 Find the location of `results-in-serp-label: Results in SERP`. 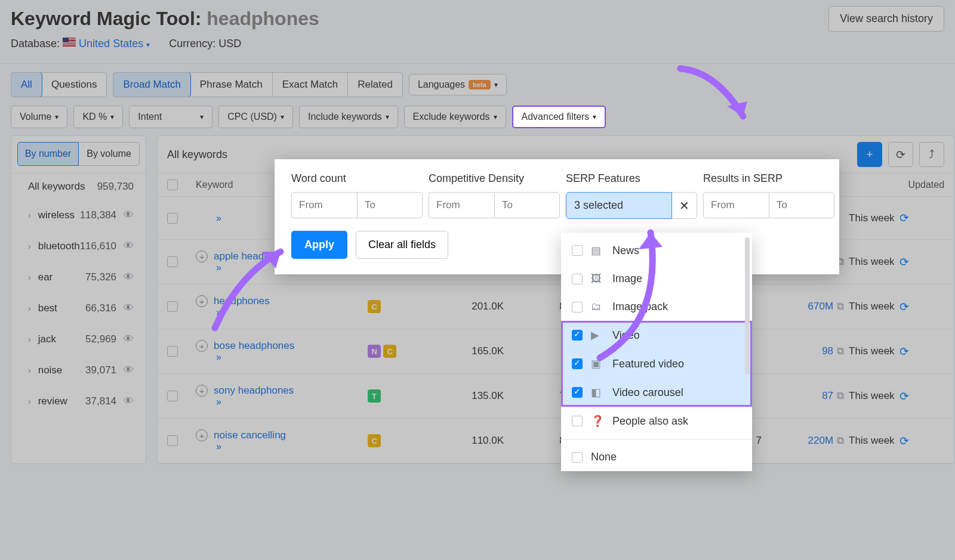

results-in-serp-label: Results in SERP is located at coordinates (769, 179).